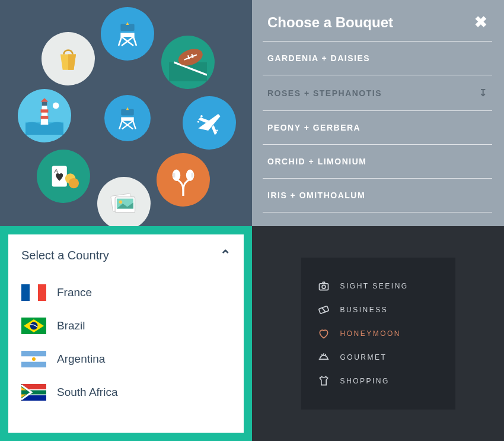  Describe the element at coordinates (34, 392) in the screenshot. I see `south-africa-flag-icon` at that location.